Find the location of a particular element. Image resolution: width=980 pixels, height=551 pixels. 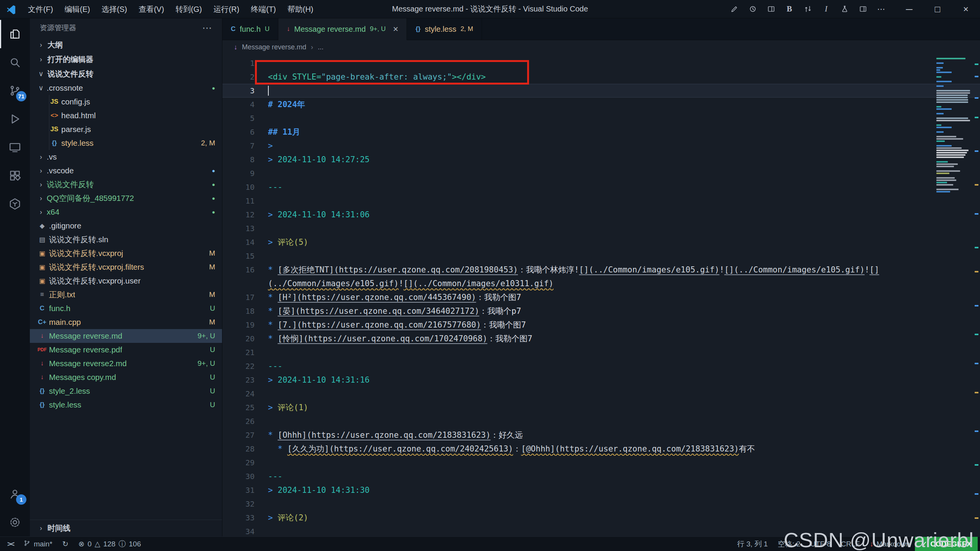

file-parser.js: JSparser.js is located at coordinates (126, 129).